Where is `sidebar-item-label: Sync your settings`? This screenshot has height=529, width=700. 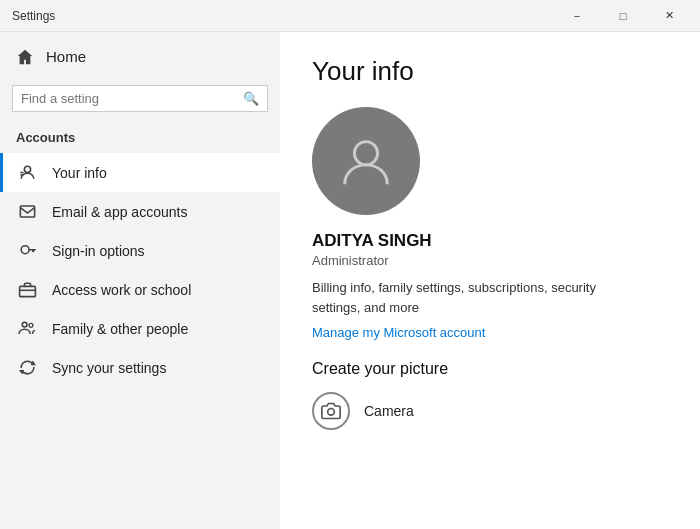 sidebar-item-label: Sync your settings is located at coordinates (109, 368).